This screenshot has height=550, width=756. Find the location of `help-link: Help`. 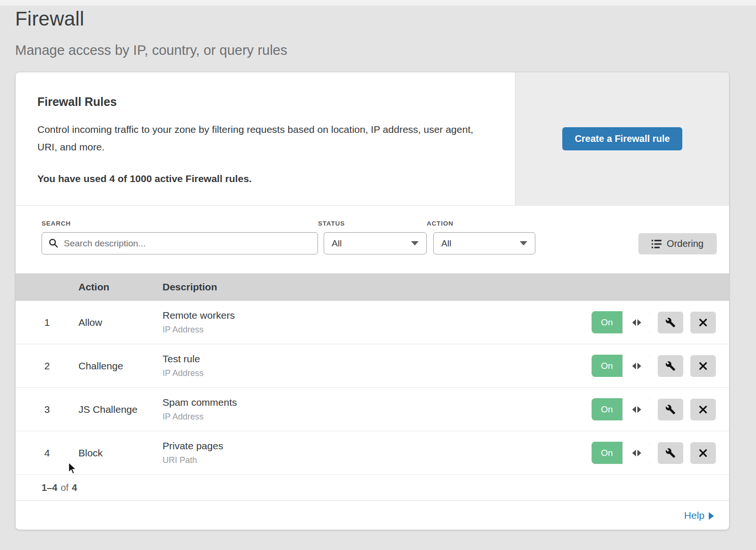

help-link: Help is located at coordinates (699, 515).